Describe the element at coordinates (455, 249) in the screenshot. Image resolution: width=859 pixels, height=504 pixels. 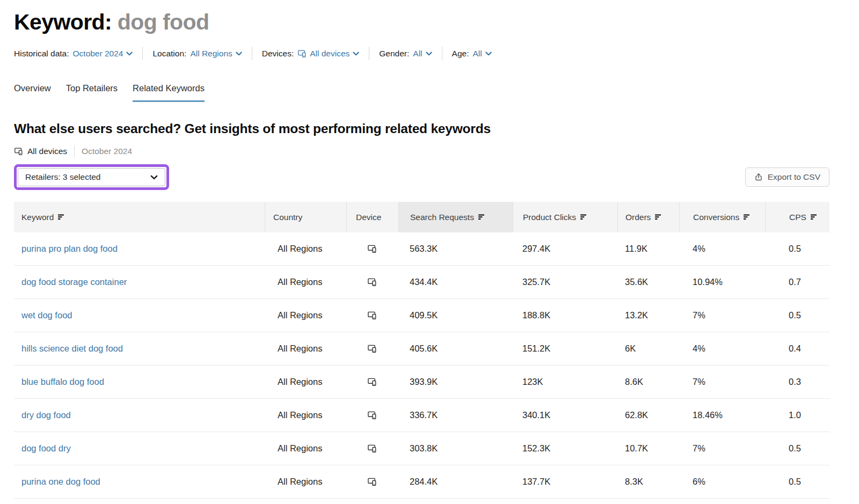
I see `search-requests-cell: 563.3K` at that location.